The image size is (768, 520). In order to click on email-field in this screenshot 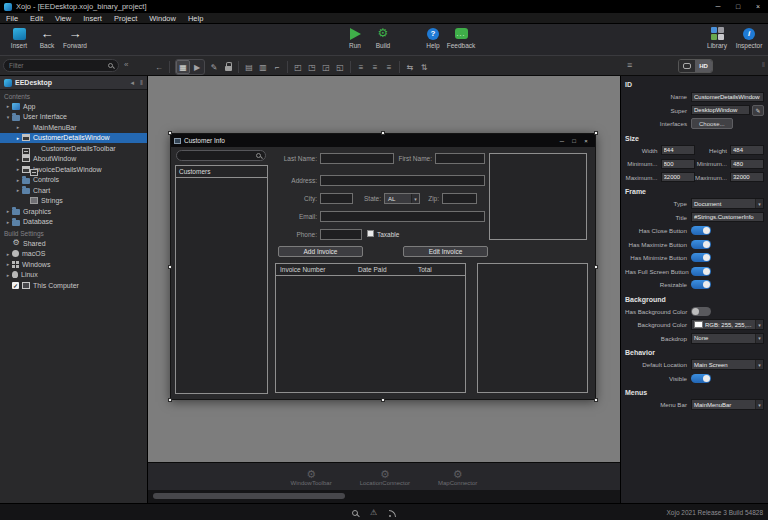, I will do `click(402, 216)`.